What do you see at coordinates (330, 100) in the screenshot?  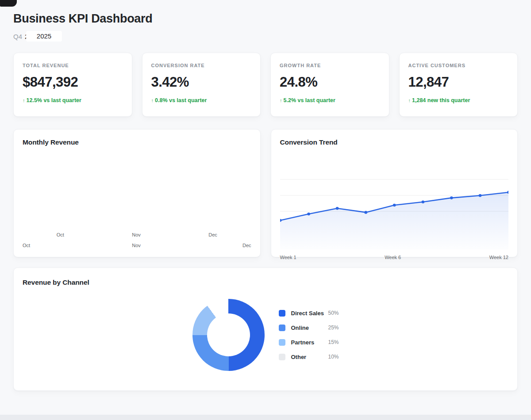 I see `kpi-delta: ↑5.2% vs last quarter` at bounding box center [330, 100].